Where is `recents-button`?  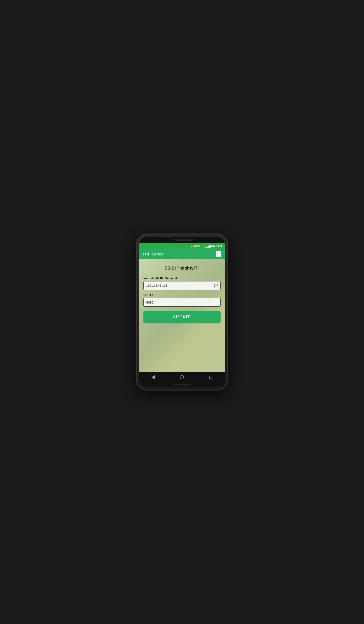 recents-button is located at coordinates (211, 377).